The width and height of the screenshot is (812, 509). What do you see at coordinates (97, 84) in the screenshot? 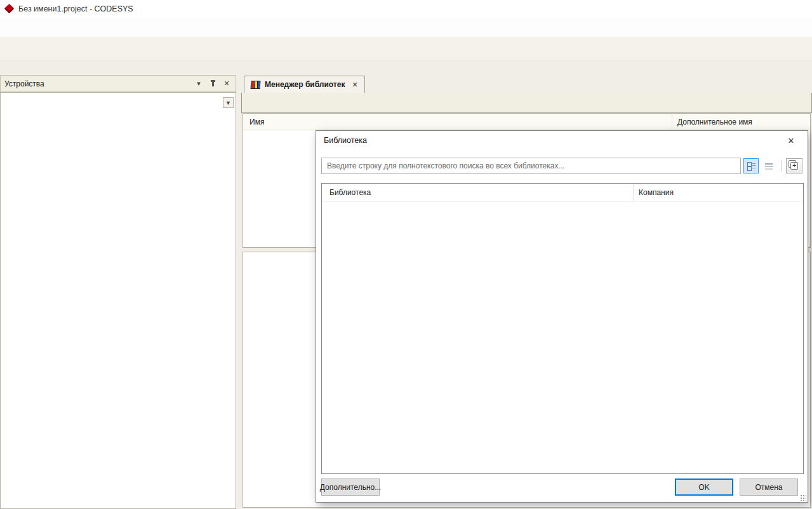
I see `devices-panel-title: Устройства` at bounding box center [97, 84].